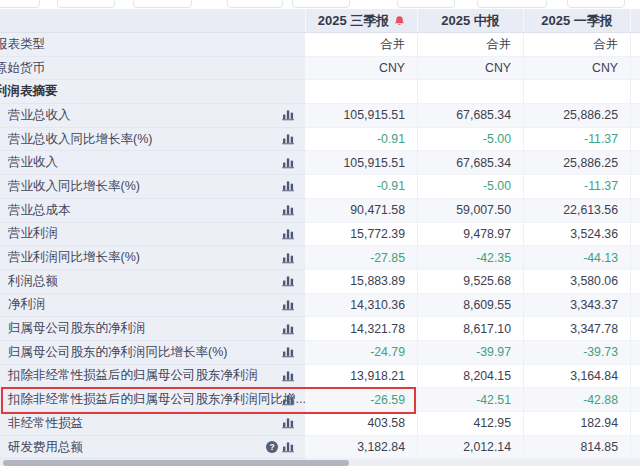  What do you see at coordinates (176, 463) in the screenshot?
I see `hscrollbar-thumb` at bounding box center [176, 463].